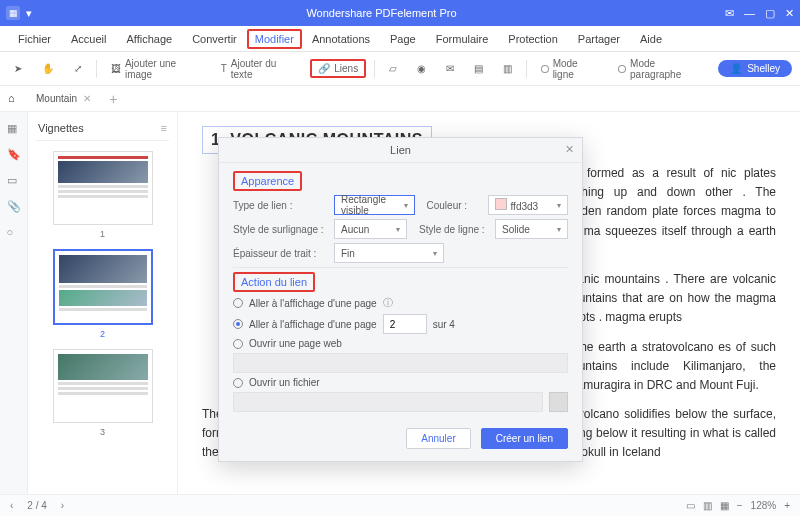 The height and width of the screenshot is (516, 800). I want to click on label-thickness: Épaisseur de trait :, so click(280, 254).